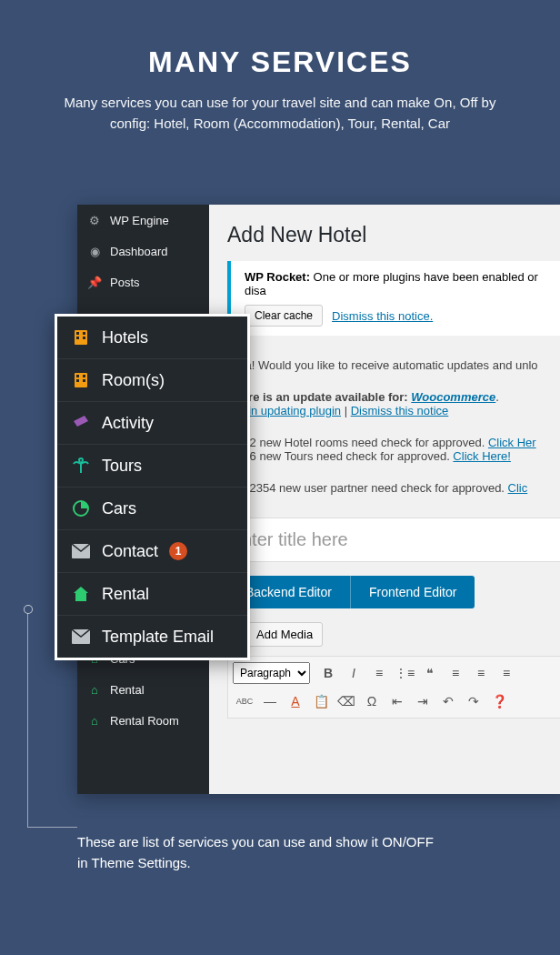 This screenshot has height=955, width=560. What do you see at coordinates (153, 637) in the screenshot?
I see `popup-template-email: Template Email` at bounding box center [153, 637].